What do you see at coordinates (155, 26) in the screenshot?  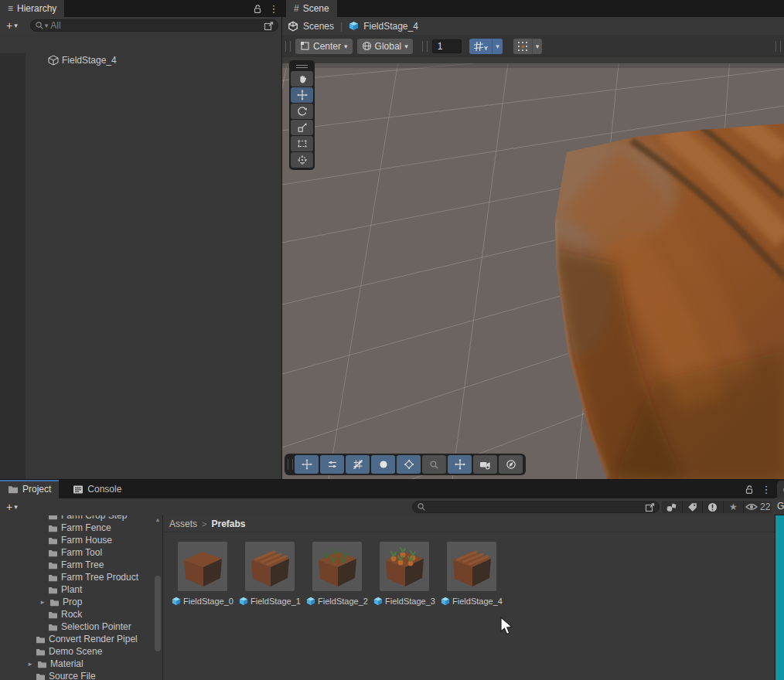 I see `hierarchy-search-input: ▾ All` at bounding box center [155, 26].